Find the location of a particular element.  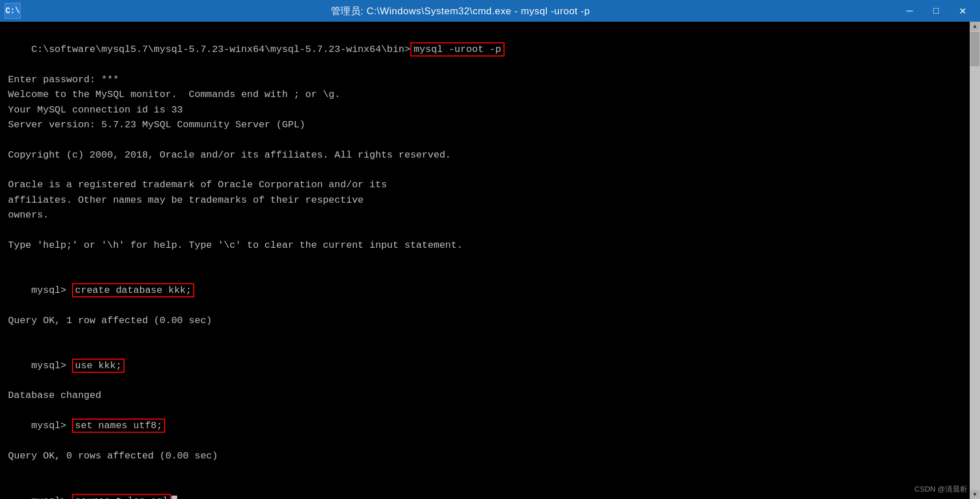

set-names-command: set names utf8; is located at coordinates (119, 426).